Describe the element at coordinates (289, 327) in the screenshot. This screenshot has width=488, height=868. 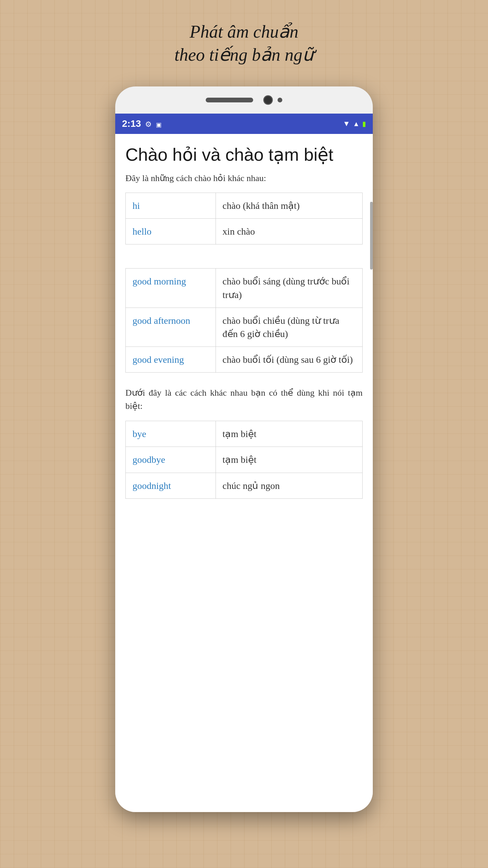
I see `vietnamese-meaning: chào buổi chiều (dùng từ trưa đến 6 giờ …` at that location.